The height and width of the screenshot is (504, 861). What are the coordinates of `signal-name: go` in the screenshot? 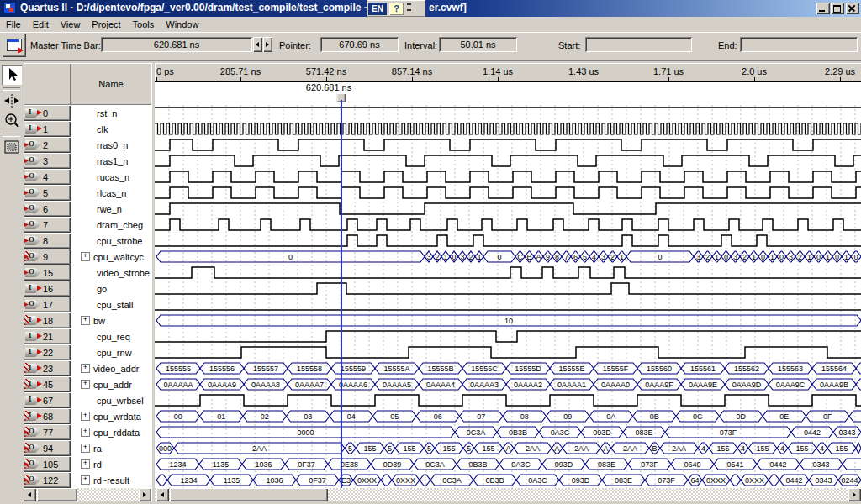 It's located at (102, 289).